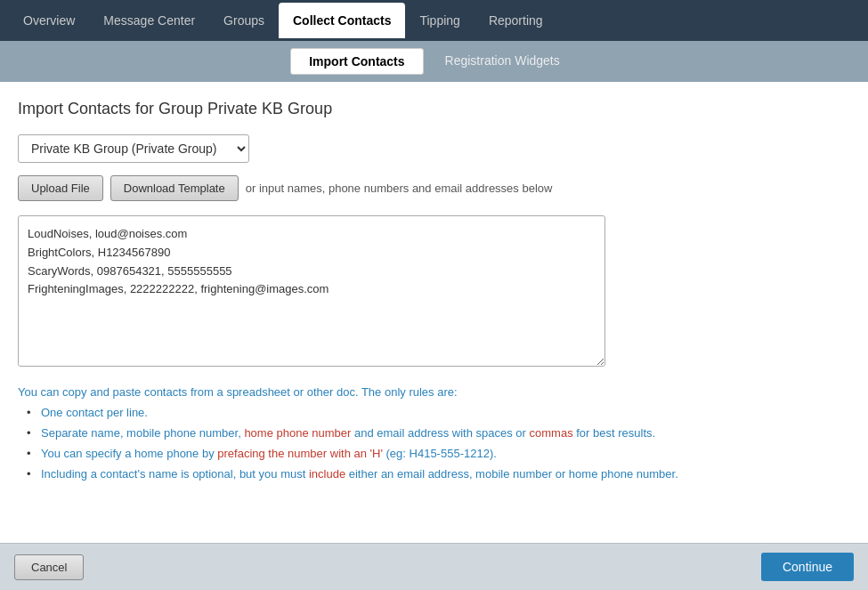 The image size is (868, 590). I want to click on group-select-row: Private KB Group (Private Group), so click(434, 149).